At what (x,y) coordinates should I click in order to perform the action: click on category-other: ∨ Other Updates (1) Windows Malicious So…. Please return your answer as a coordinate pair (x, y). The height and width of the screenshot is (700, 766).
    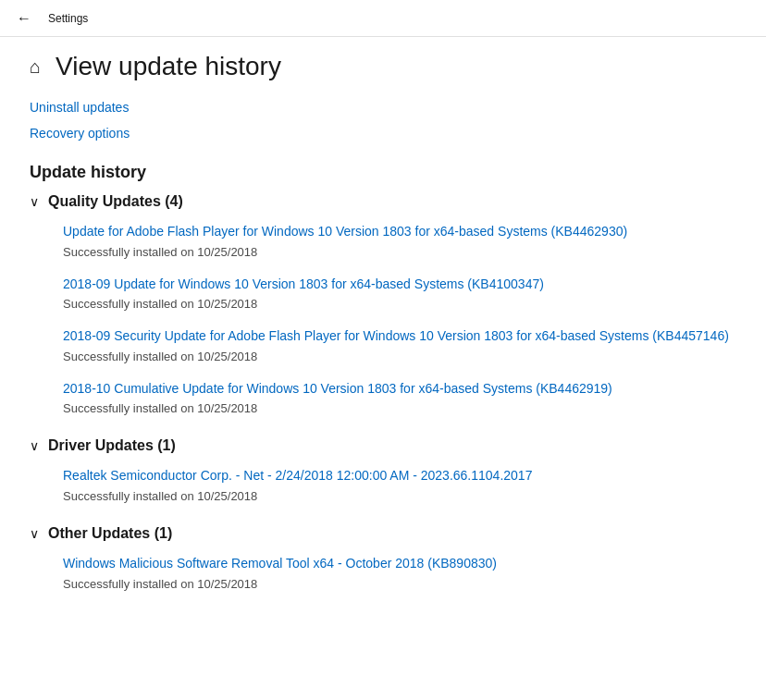
    Looking at the image, I should click on (383, 559).